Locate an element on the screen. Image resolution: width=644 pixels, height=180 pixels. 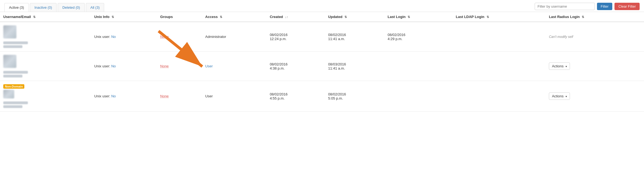
cell-access-2: User is located at coordinates (234, 66).